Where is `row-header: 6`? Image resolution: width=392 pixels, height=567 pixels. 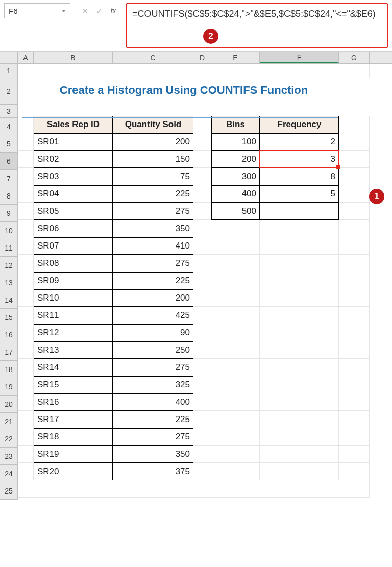 row-header: 6 is located at coordinates (9, 161).